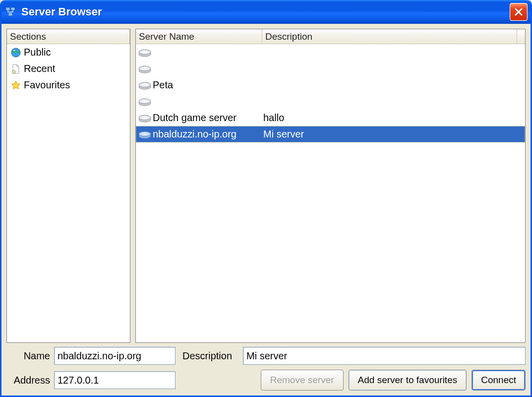  Describe the element at coordinates (115, 380) in the screenshot. I see `address-input` at that location.